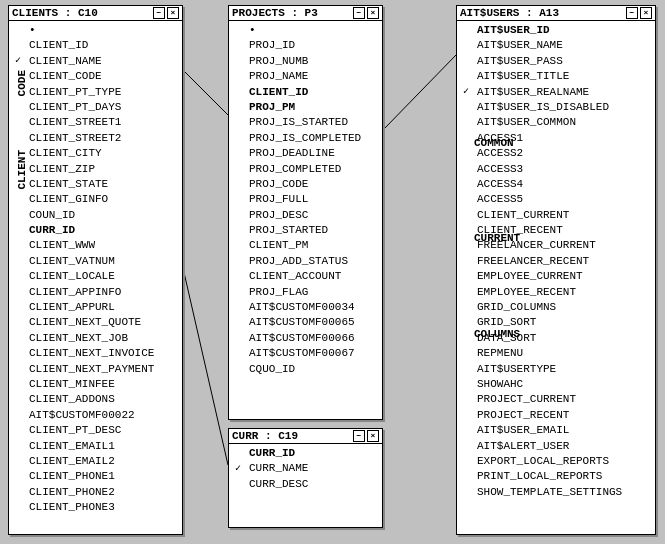 Image resolution: width=665 pixels, height=544 pixels. What do you see at coordinates (96, 508) in the screenshot?
I see `list-item: CLIENT_PHONE3` at bounding box center [96, 508].